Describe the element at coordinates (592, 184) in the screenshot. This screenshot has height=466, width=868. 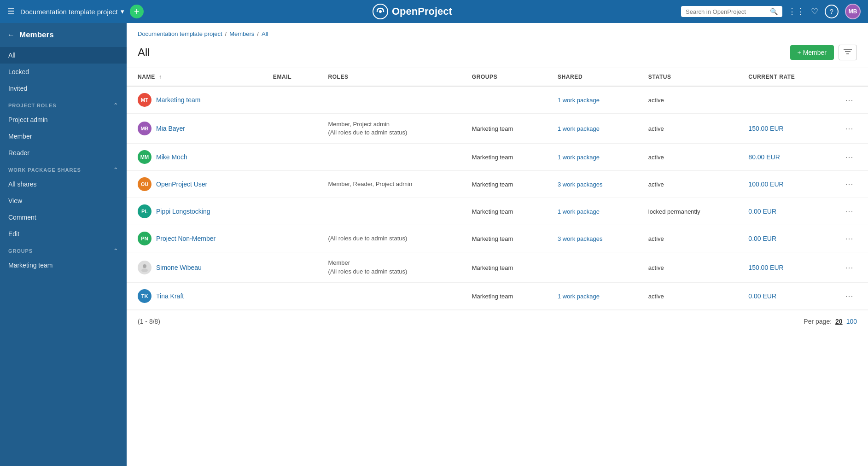
I see `member-shared: 3 work packages` at that location.